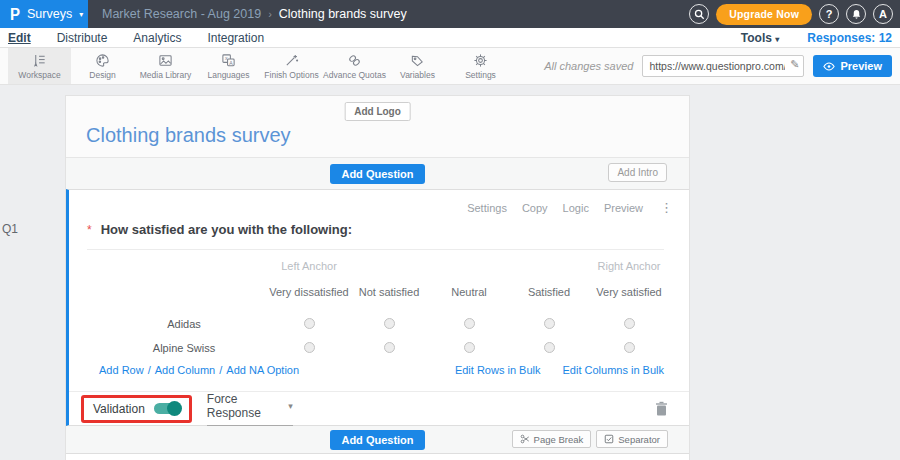  I want to click on toolbar-item-settings: Settings, so click(480, 66).